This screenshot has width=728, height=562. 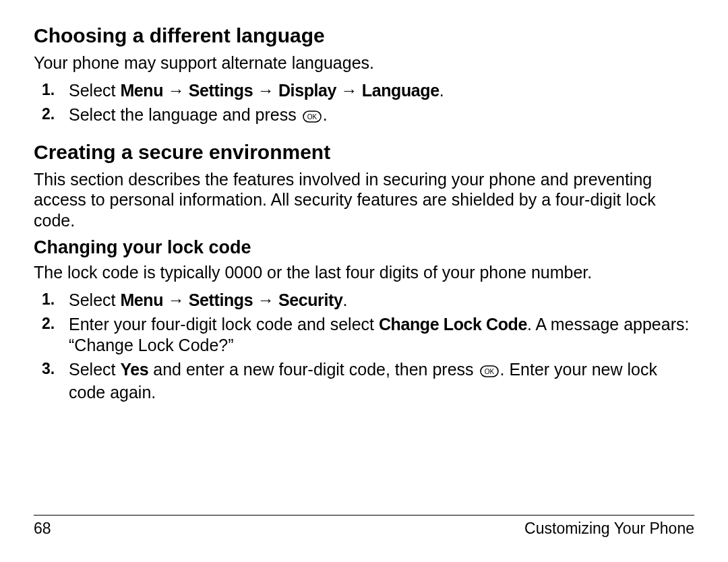 What do you see at coordinates (364, 90) in the screenshot?
I see `list-item: 1. Select Menu → Settings → Display → La…` at bounding box center [364, 90].